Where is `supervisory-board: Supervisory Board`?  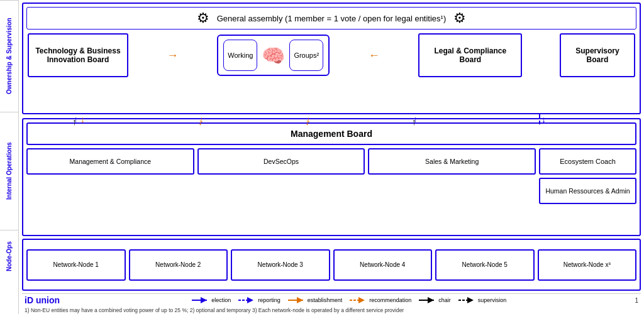
supervisory-board: Supervisory Board is located at coordinates (597, 55).